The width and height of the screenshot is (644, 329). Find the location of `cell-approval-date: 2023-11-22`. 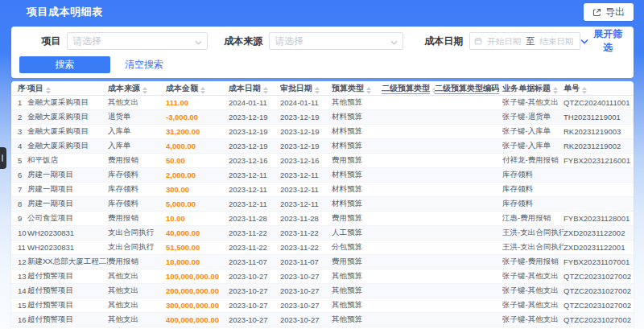

cell-approval-date: 2023-11-22 is located at coordinates (306, 233).